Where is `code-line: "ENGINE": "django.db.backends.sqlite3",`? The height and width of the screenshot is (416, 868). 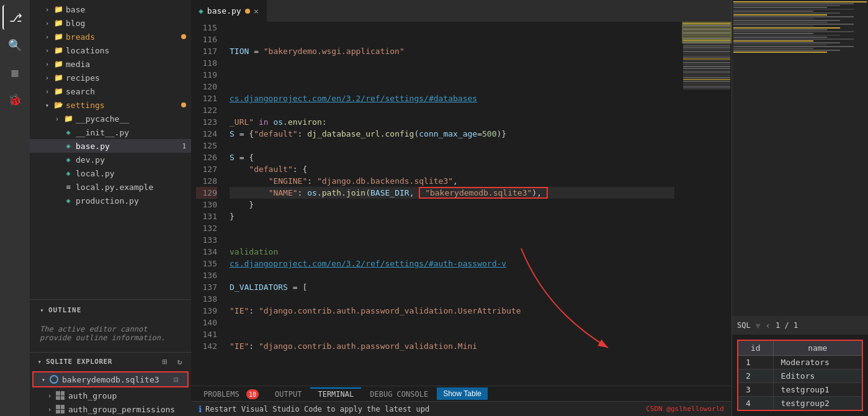
code-line: "ENGINE": "django.db.backends.sqlite3", is located at coordinates (452, 181).